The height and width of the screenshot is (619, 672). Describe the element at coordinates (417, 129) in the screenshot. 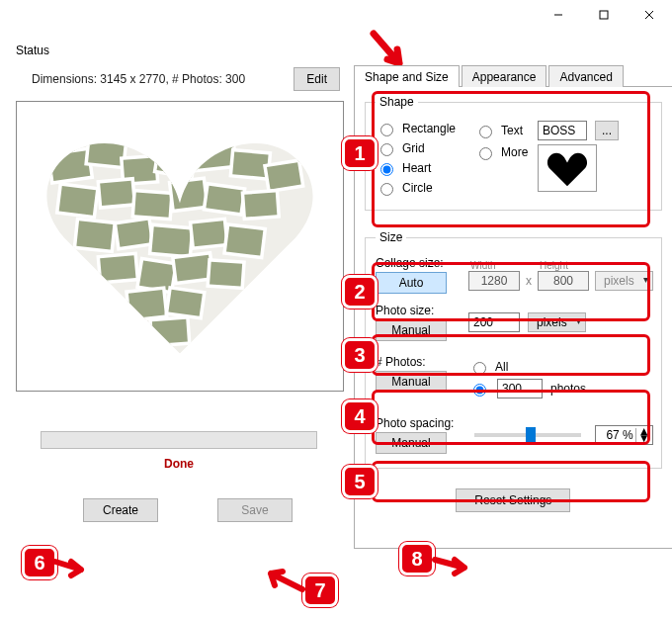

I see `shape-rectangle-radio: Rectangle` at that location.